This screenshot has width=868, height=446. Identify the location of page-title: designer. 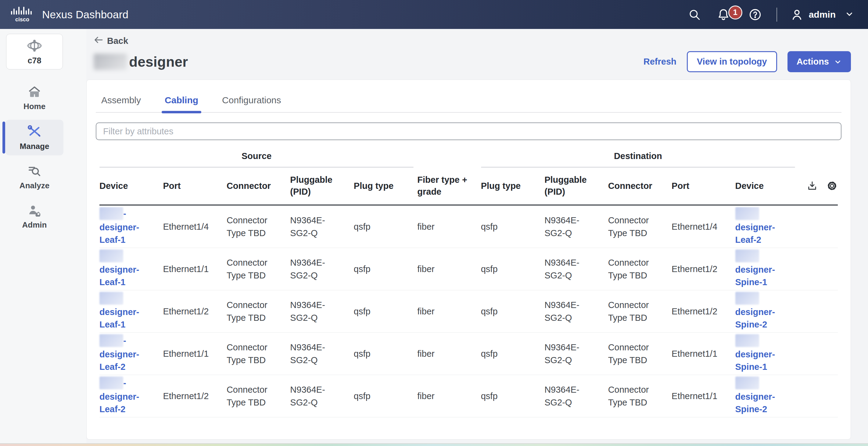
(158, 62).